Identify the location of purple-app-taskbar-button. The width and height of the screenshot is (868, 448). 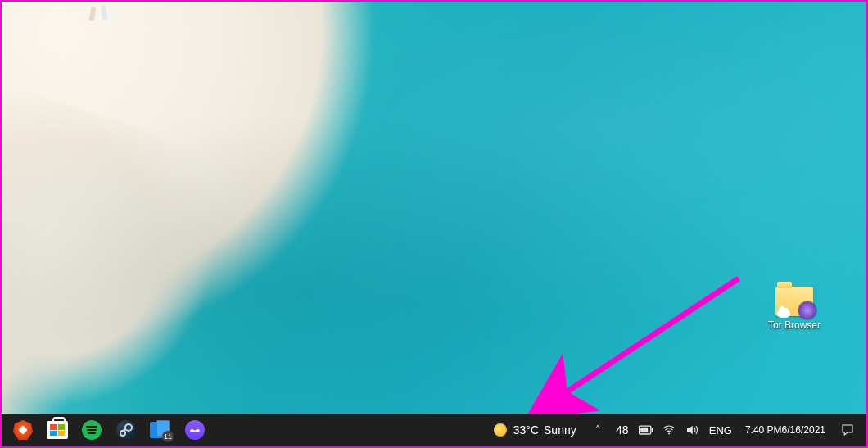
(195, 430).